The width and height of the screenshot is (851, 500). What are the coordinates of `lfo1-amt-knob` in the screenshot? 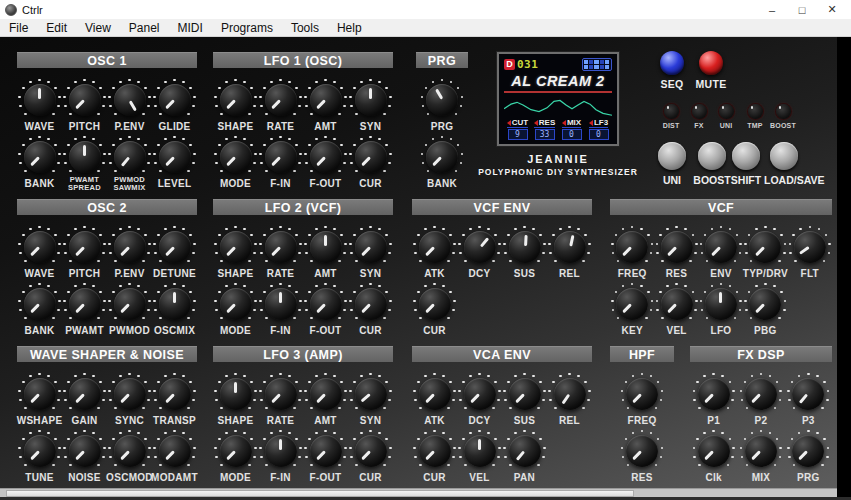 It's located at (326, 100).